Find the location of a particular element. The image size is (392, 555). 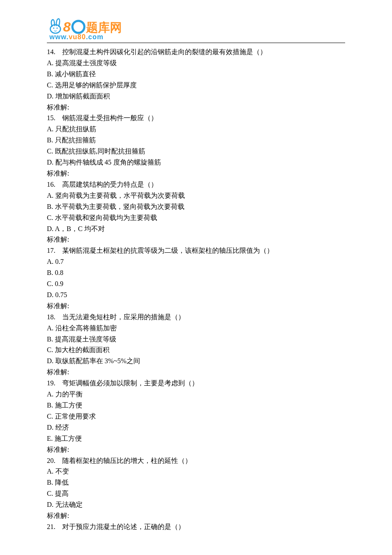

option: C. 正常使用要求 is located at coordinates (196, 416).